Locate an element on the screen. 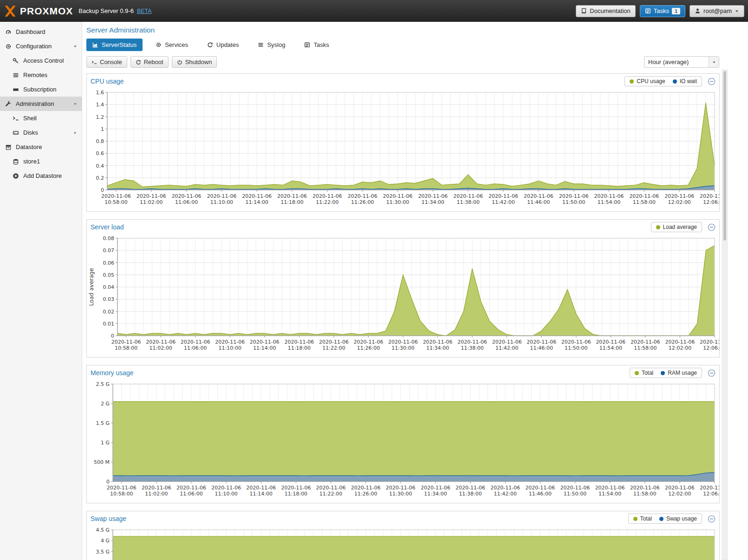 The width and height of the screenshot is (748, 560). plus-circle-icon is located at coordinates (16, 176).